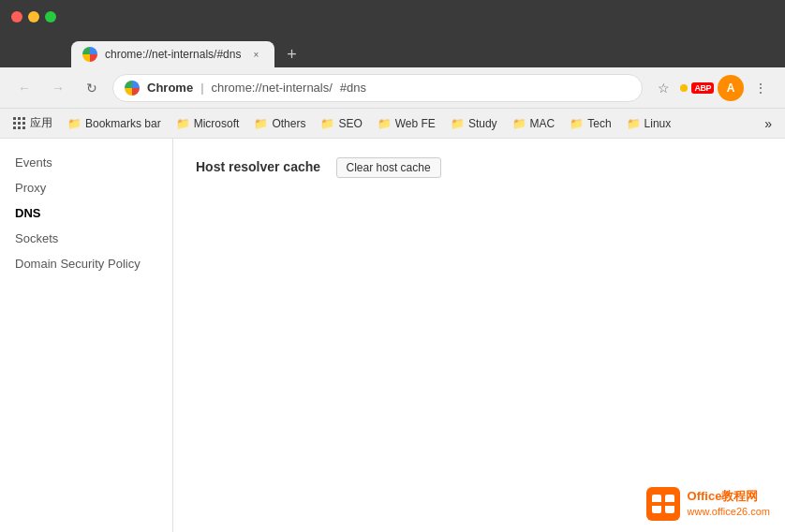  I want to click on sidebar-item-label: Domain Security Policy, so click(78, 264).